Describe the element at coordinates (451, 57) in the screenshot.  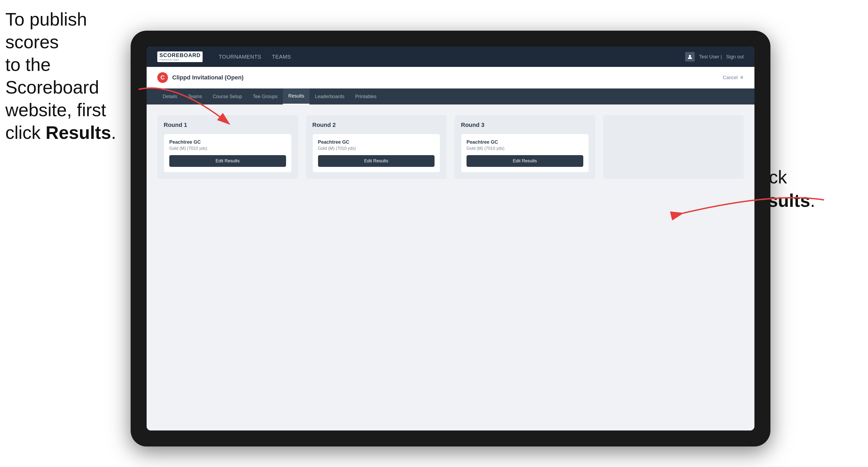
I see `navbar: SCOREBOARD Powered by clippd TOURNAMENTS…` at that location.